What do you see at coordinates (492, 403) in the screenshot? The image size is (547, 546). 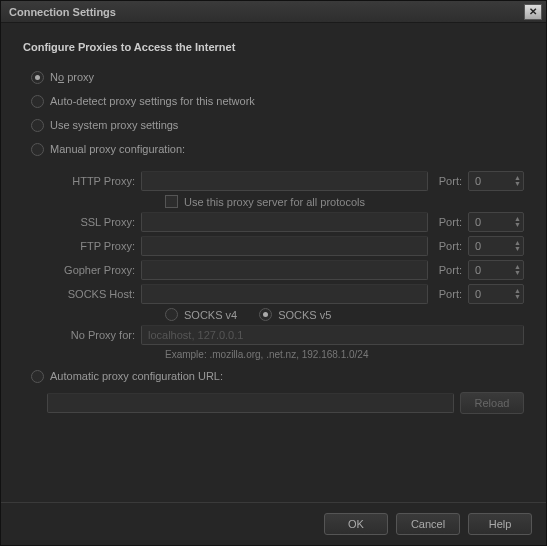 I see `reload-button: Reload` at bounding box center [492, 403].